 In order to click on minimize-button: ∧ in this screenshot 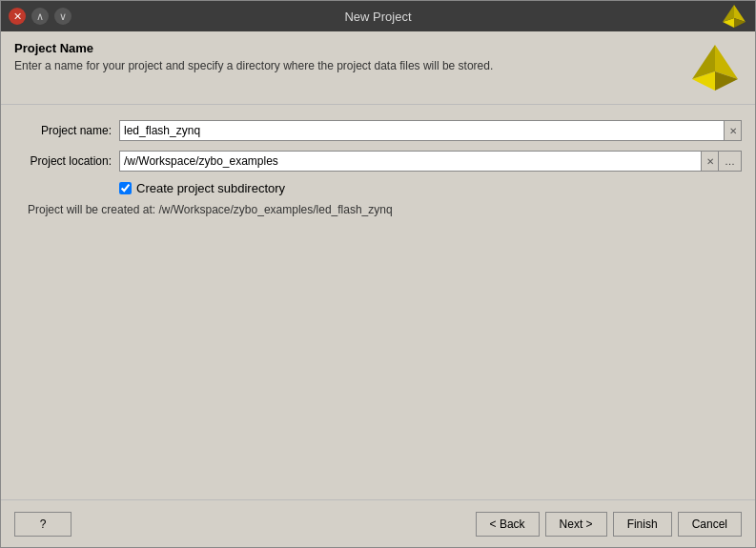, I will do `click(40, 16)`.